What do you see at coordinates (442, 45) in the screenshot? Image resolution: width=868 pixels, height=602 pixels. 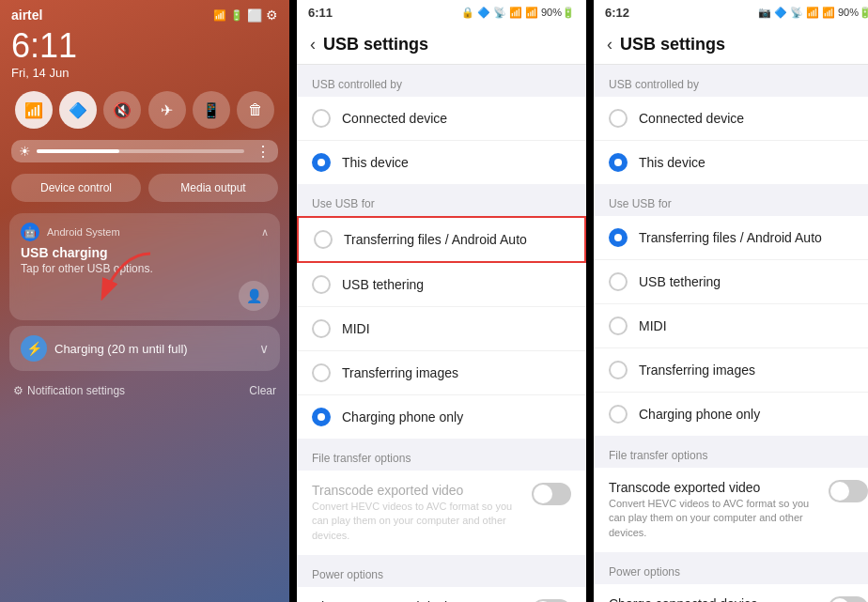 I see `toolbar-2: ‹ USB settings` at bounding box center [442, 45].